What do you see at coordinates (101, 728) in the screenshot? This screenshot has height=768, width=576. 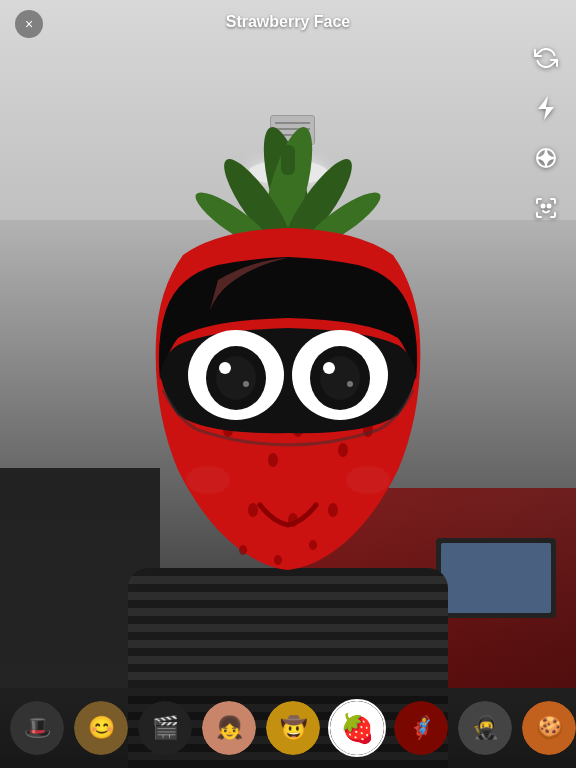 I see `face-filter-1: 😊` at bounding box center [101, 728].